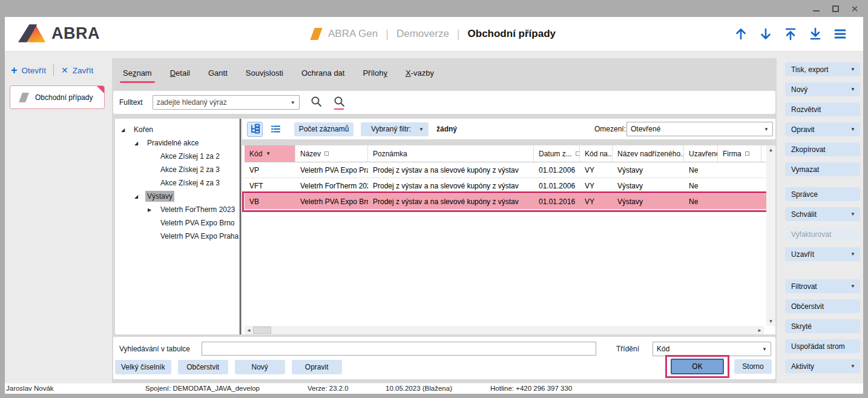 The width and height of the screenshot is (868, 398). Describe the element at coordinates (740, 154) in the screenshot. I see `column-header-firma: Firma` at that location.